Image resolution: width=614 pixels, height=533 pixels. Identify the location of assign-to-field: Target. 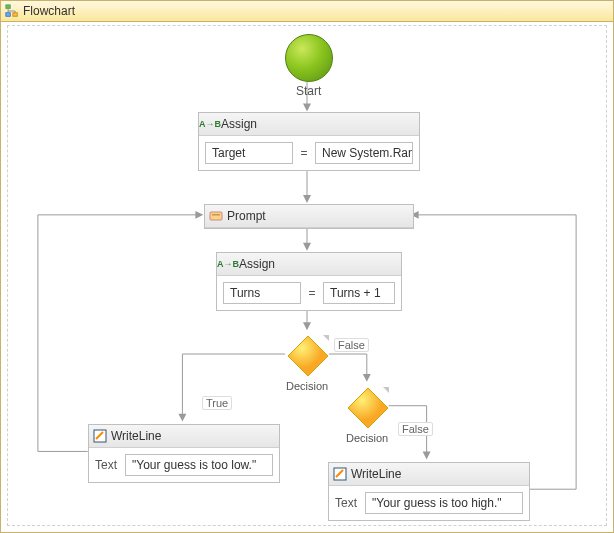
(249, 153).